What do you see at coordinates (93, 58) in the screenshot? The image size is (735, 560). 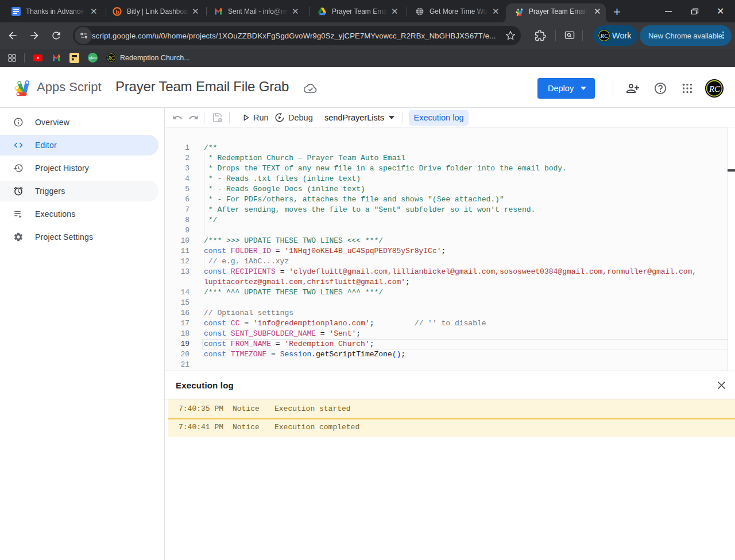 I see `svg-text: gloo` at bounding box center [93, 58].